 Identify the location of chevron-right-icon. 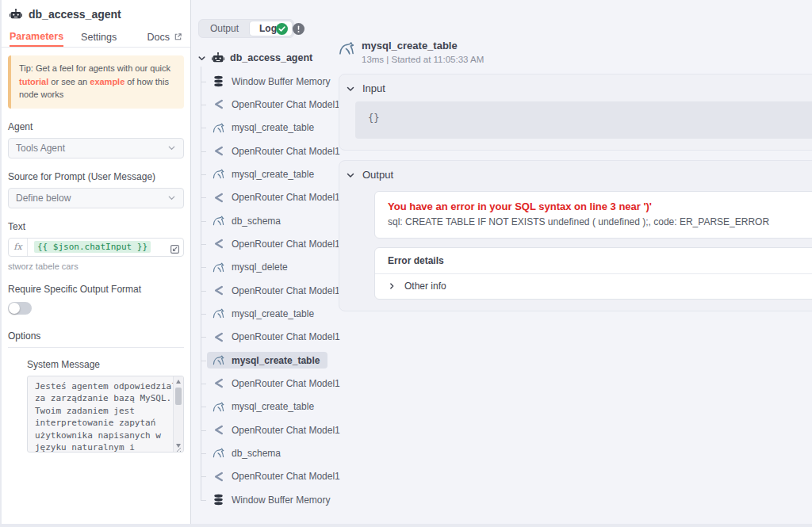
(392, 286).